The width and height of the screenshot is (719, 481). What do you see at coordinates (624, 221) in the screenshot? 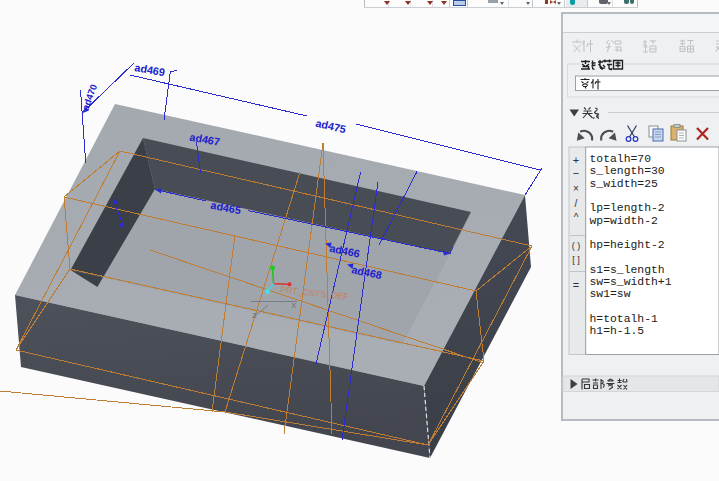
I see `svg-text: wp=width-2` at bounding box center [624, 221].